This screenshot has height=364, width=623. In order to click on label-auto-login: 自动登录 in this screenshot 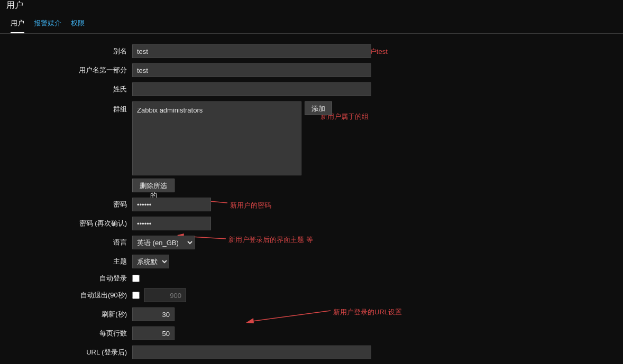, I will do `click(66, 278)`.